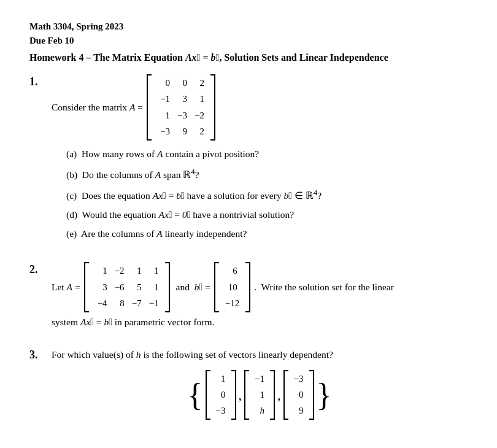 The width and height of the screenshot is (497, 448). What do you see at coordinates (136, 303) in the screenshot?
I see `matrix-cell: −7` at bounding box center [136, 303].